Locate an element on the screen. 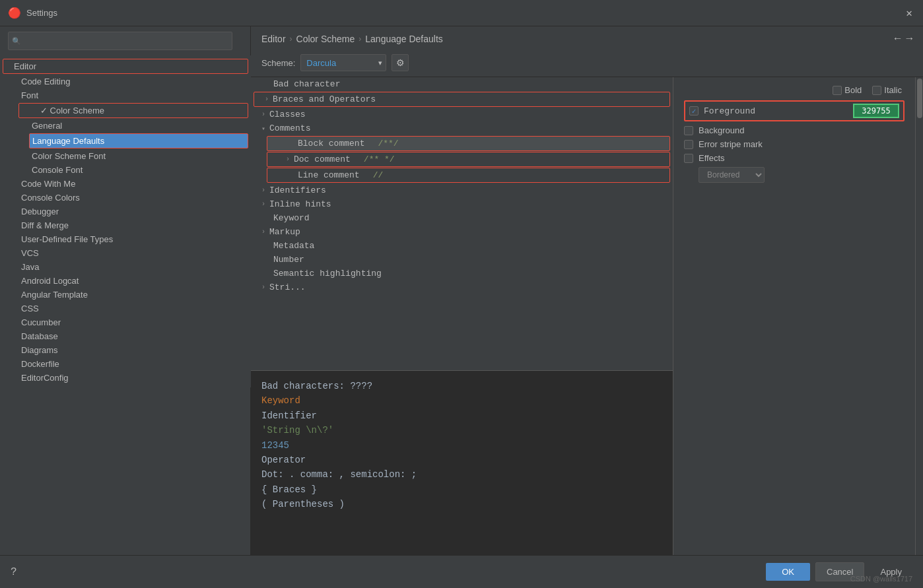 This screenshot has width=923, height=588. sidebar-item-general: General is located at coordinates (125, 125).